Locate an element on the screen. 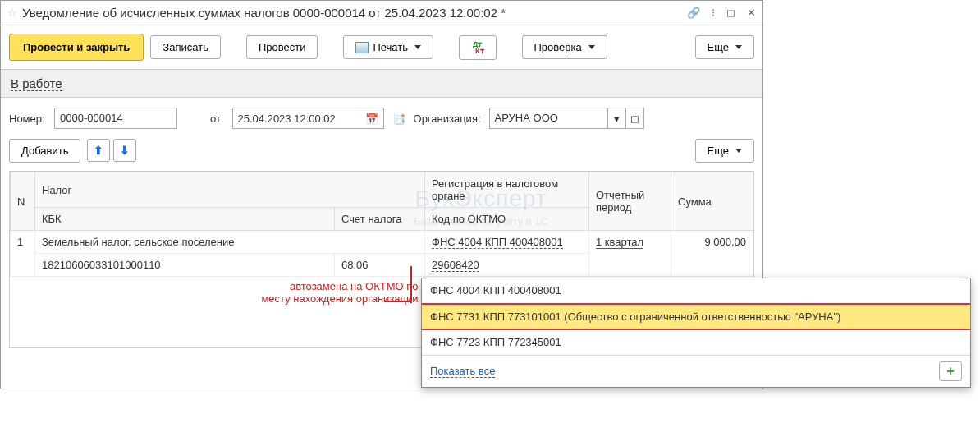 The height and width of the screenshot is (423, 980). form-row: Номер: 0000-000014 от: 25.04.2023 12:00:… is located at coordinates (382, 117).